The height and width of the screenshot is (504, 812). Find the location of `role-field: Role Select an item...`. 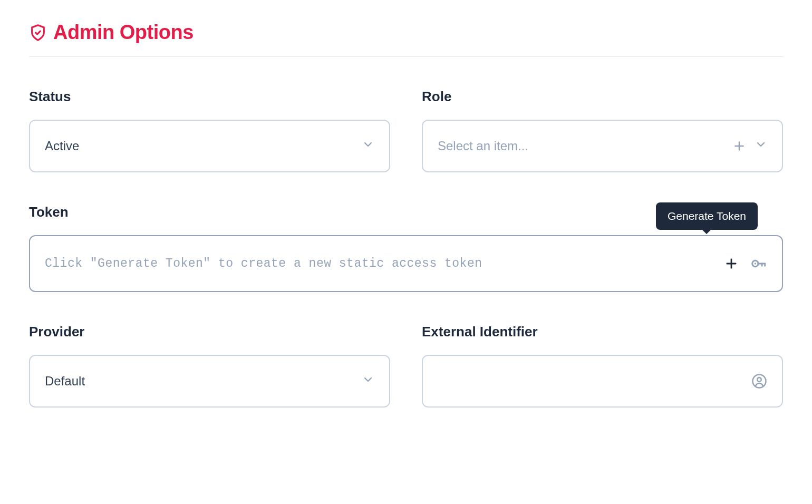

role-field: Role Select an item... is located at coordinates (602, 131).